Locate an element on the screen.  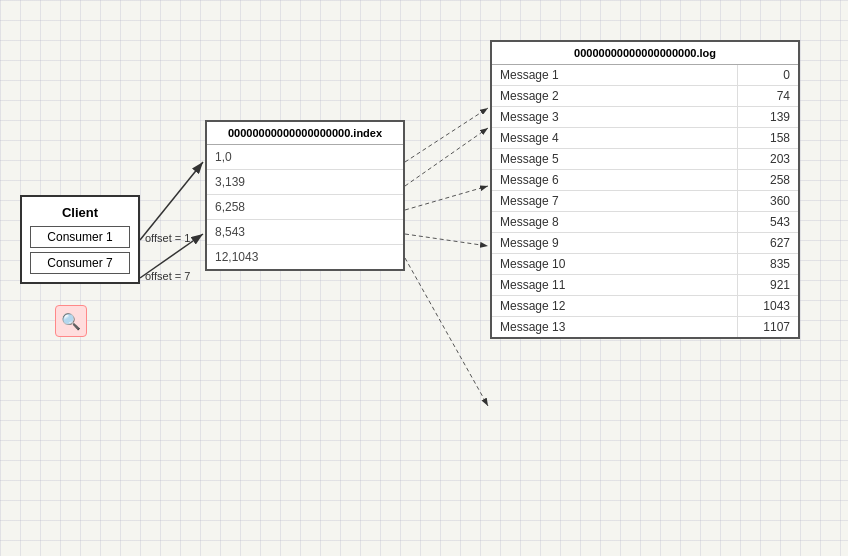
index-row-4: 12,1043 is located at coordinates (305, 257).